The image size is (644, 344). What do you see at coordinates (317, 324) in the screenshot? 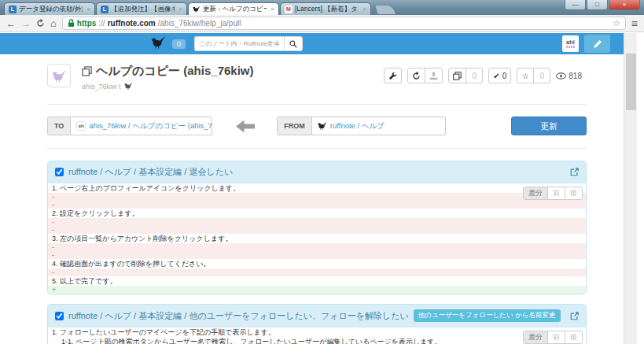
I see `diff-panel: ruffnote / ヘルプ / 基本設定編 / 他のユーザーをフォローしたい、…` at bounding box center [317, 324].